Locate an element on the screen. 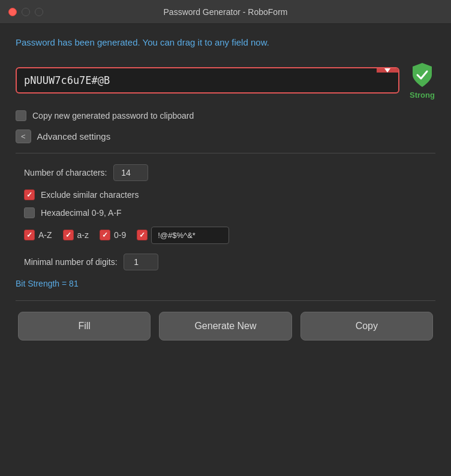 The height and width of the screenshot is (476, 451). az-label: A-Z is located at coordinates (46, 235).